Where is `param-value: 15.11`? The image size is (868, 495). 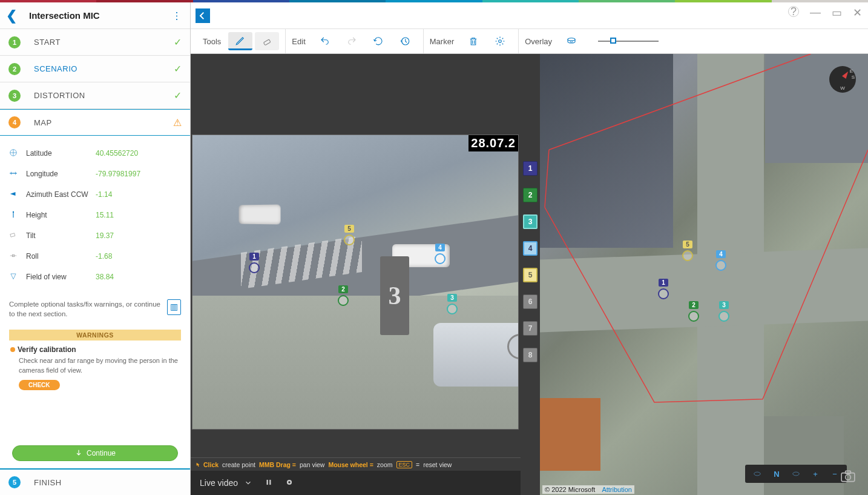 param-value: 15.11 is located at coordinates (105, 215).